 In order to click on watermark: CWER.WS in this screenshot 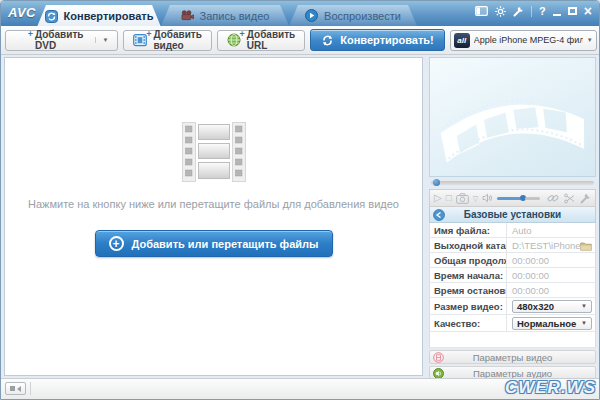, I will do `click(550, 388)`.